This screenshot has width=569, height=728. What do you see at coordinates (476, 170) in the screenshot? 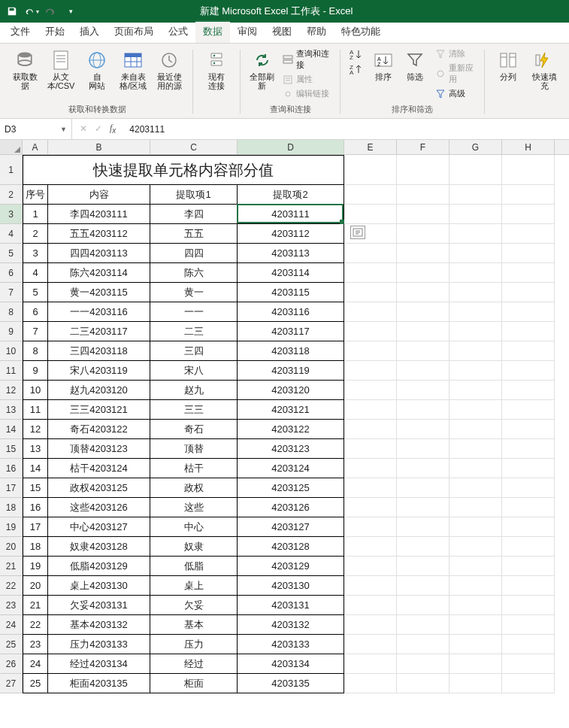
I see `cell-G1` at bounding box center [476, 170].